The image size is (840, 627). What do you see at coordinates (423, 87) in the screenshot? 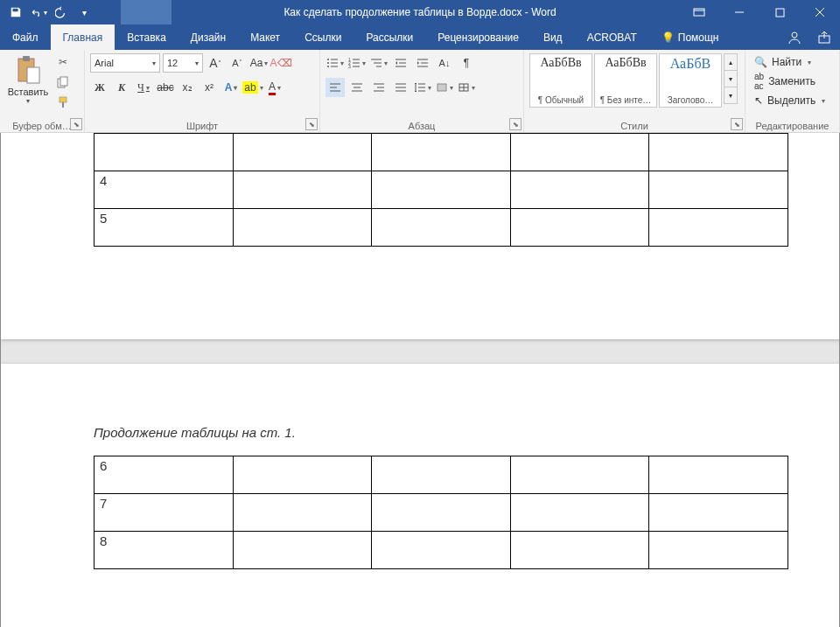
I see `line-spacing-icon: ▾` at bounding box center [423, 87].